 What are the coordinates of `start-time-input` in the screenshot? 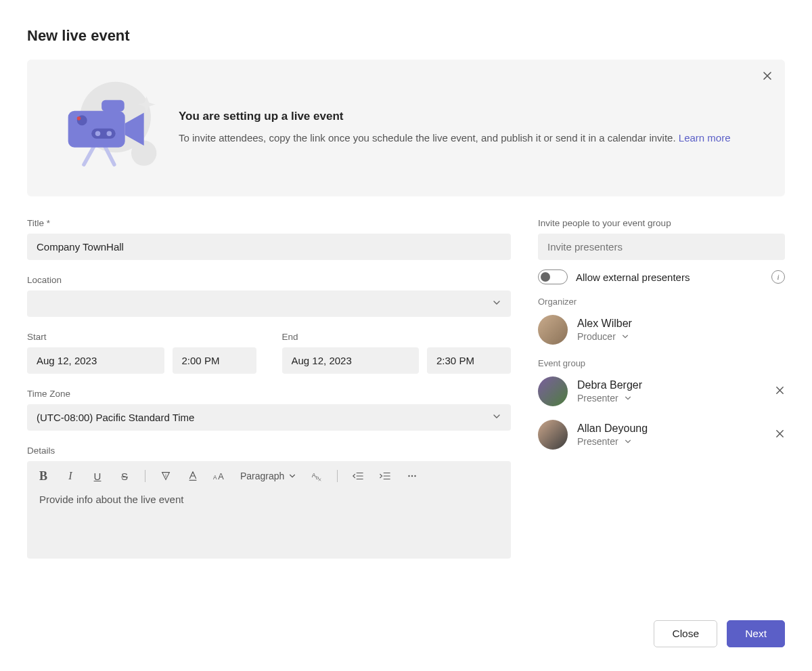 It's located at (215, 360).